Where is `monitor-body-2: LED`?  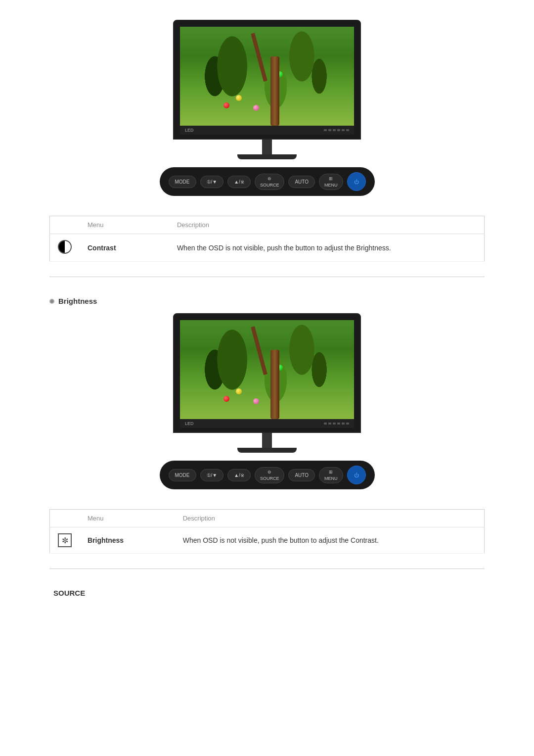
monitor-body-2: LED is located at coordinates (267, 373).